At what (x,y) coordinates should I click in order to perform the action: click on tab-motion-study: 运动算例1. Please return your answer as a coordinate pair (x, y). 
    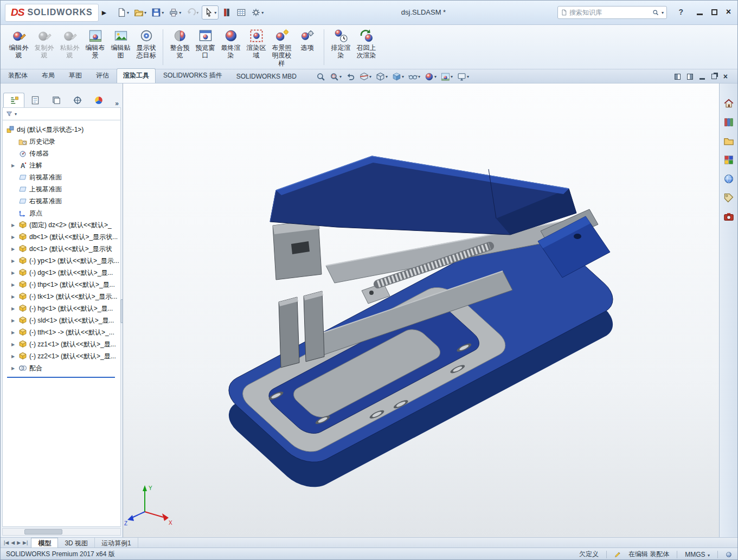
    Looking at the image, I should click on (117, 543).